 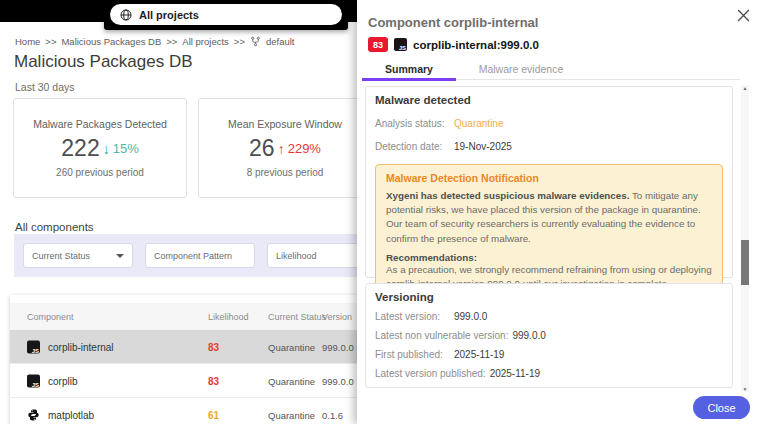 I want to click on analysis-status-field: Analysis status: Quarantine, so click(x=549, y=124).